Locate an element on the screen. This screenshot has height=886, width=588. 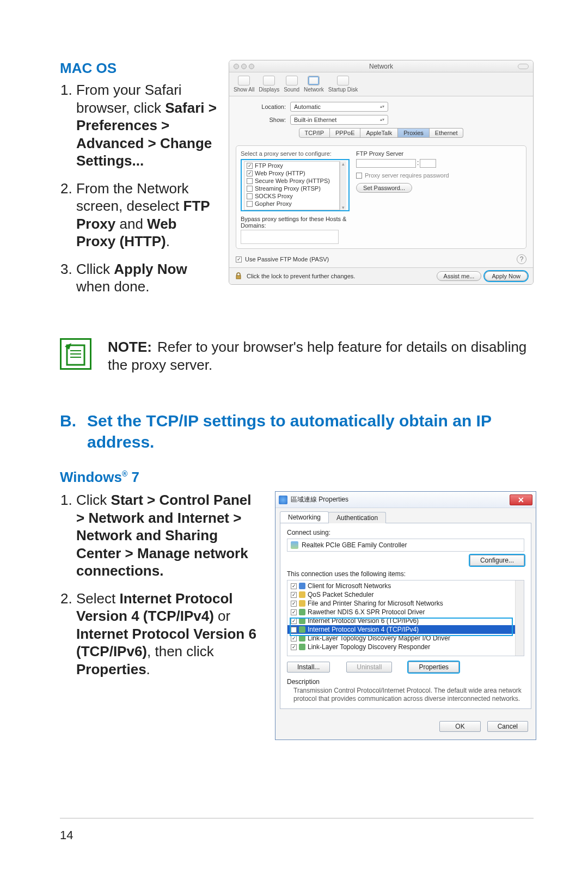
proxy-row-ftp: FTP Proxy is located at coordinates (292, 166).